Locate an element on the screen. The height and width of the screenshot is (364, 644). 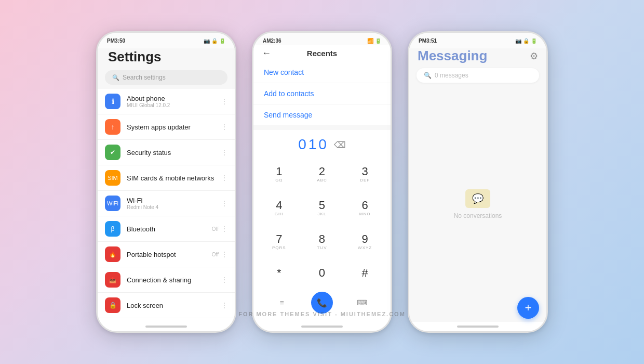
menu-button: ≡ is located at coordinates (282, 303).